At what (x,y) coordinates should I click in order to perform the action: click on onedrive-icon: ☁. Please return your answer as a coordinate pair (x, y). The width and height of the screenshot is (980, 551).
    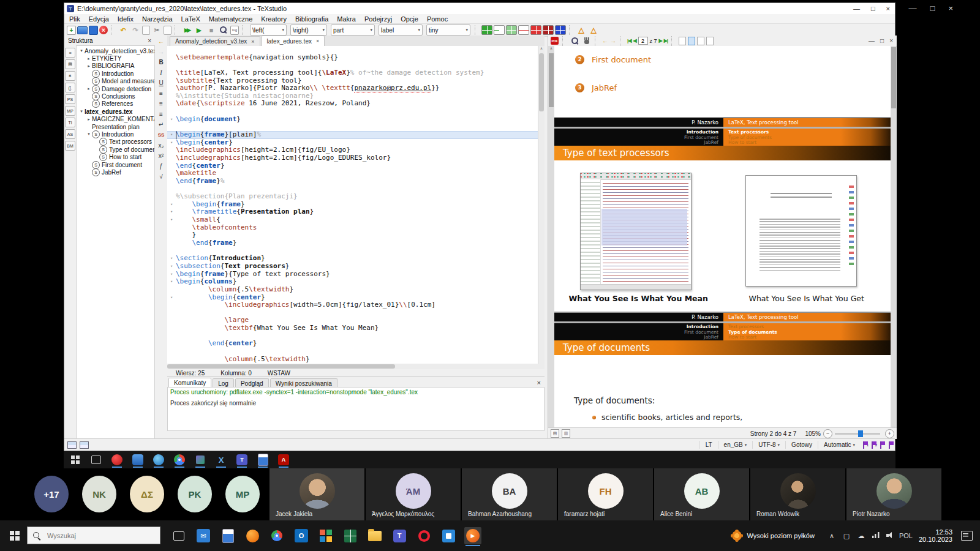
    Looking at the image, I should click on (861, 536).